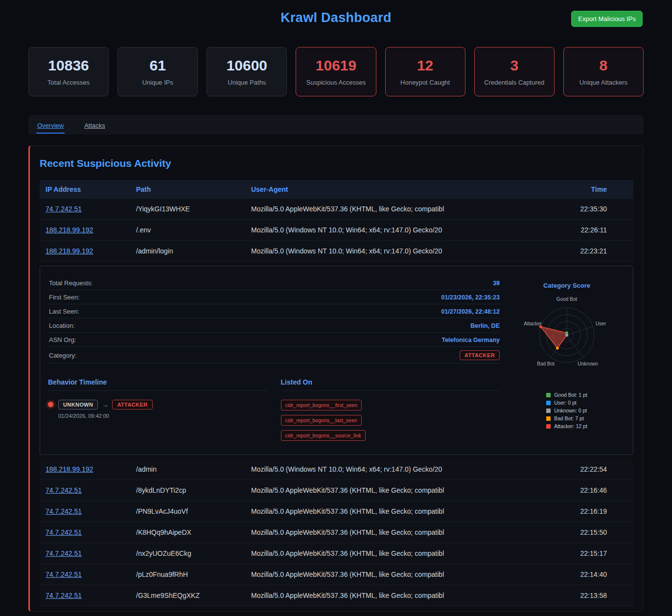 The height and width of the screenshot is (616, 672). I want to click on path-cell: /admin/login, so click(188, 251).